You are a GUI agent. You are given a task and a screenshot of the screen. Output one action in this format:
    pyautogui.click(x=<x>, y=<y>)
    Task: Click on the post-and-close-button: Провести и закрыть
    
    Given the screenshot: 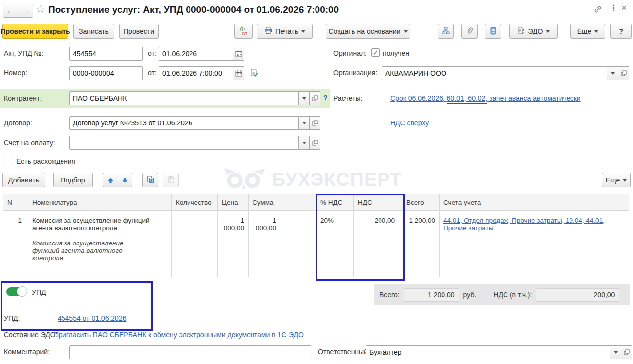 What is the action you would take?
    pyautogui.click(x=36, y=31)
    